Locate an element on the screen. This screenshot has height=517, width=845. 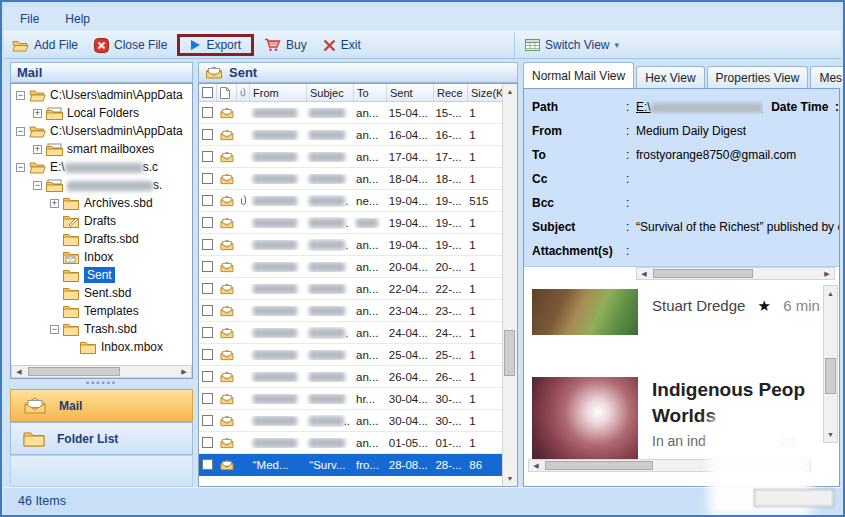
menu-file: File is located at coordinates (30, 19).